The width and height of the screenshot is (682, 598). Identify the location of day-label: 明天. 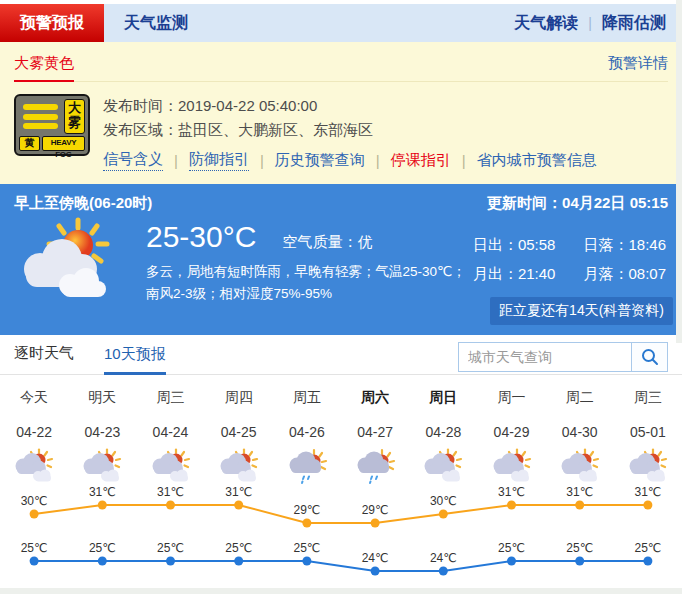
(102, 397).